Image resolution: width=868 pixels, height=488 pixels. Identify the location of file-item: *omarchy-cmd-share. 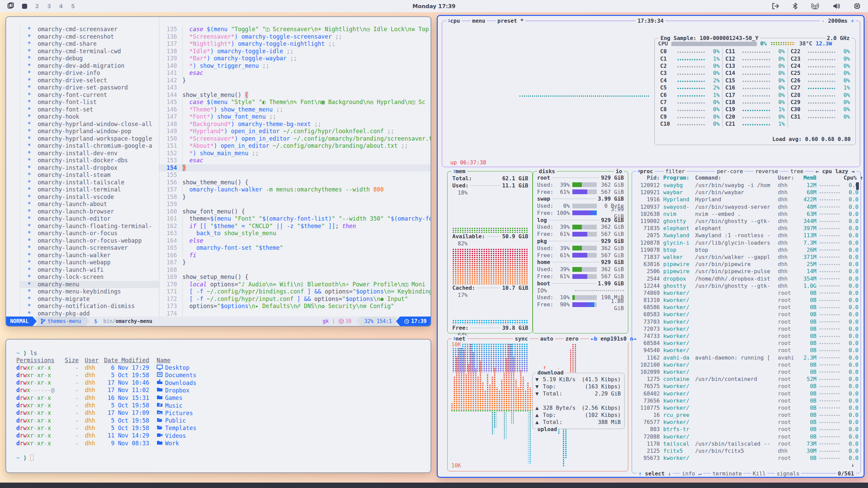
(90, 44).